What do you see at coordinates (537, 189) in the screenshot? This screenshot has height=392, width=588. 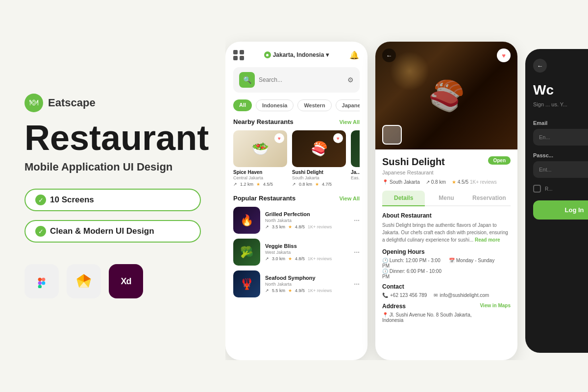 I see `remember-checkbox` at bounding box center [537, 189].